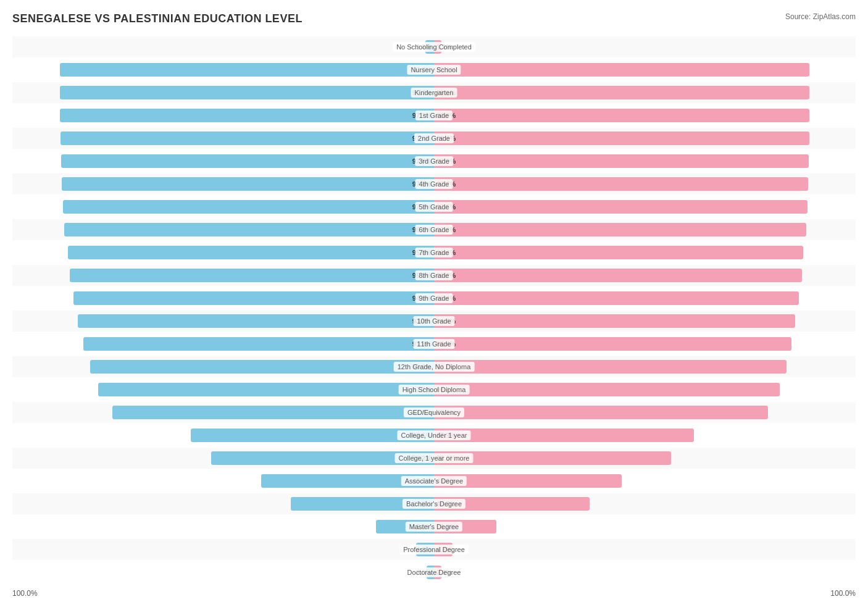 The width and height of the screenshot is (868, 602). What do you see at coordinates (434, 550) in the screenshot?
I see `bar-center-label: Professional Degree` at bounding box center [434, 550].